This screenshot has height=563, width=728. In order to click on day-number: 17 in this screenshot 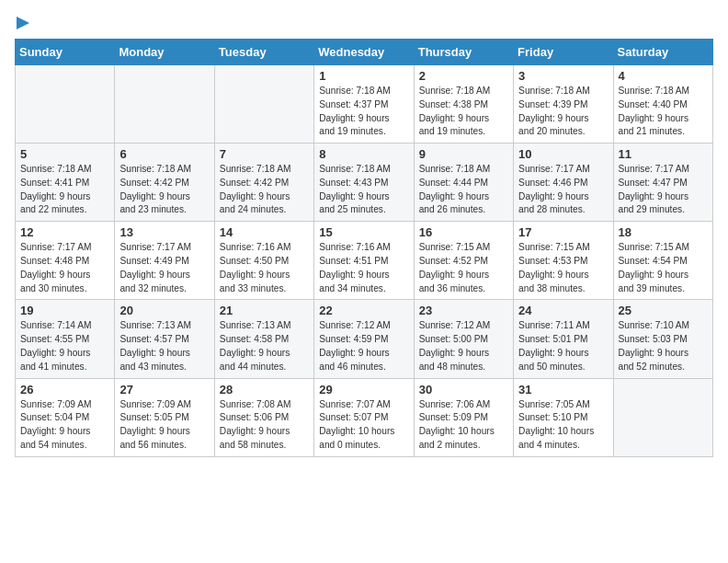, I will do `click(563, 232)`.